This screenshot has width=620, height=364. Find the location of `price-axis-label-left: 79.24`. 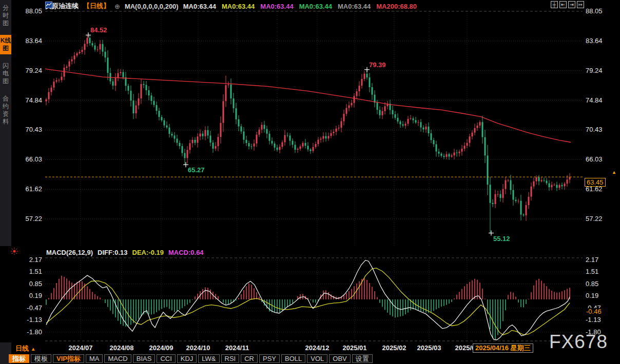

price-axis-label-left: 79.24 is located at coordinates (28, 71).